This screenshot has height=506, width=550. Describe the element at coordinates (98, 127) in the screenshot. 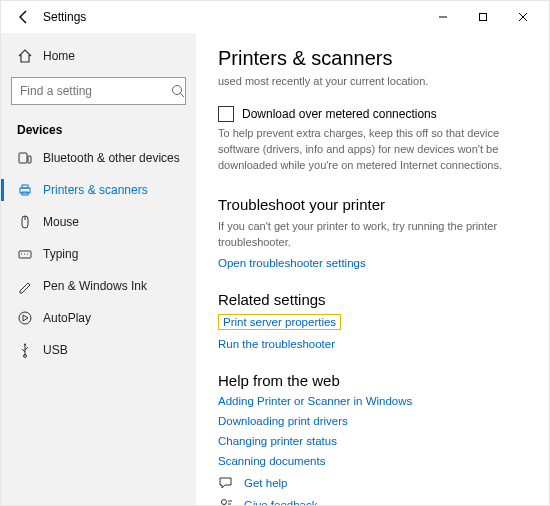

I see `sidebar-section-title: Devices` at that location.